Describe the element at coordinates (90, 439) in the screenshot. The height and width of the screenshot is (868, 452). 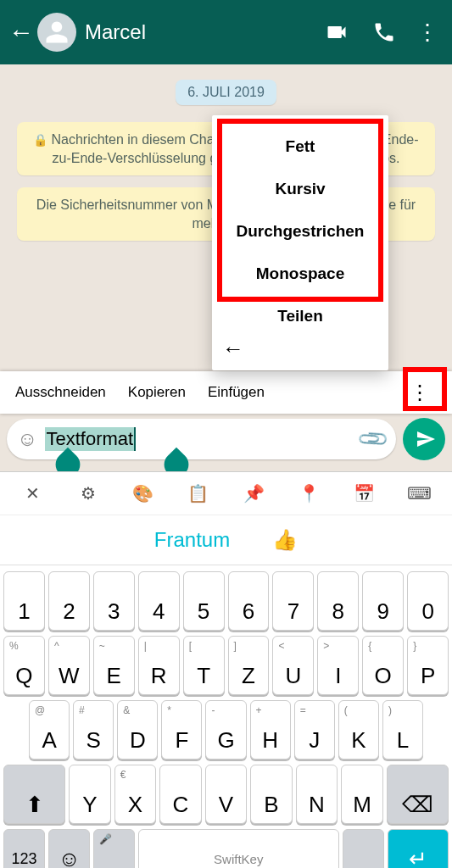
I see `message-text-selected: Textformat` at that location.